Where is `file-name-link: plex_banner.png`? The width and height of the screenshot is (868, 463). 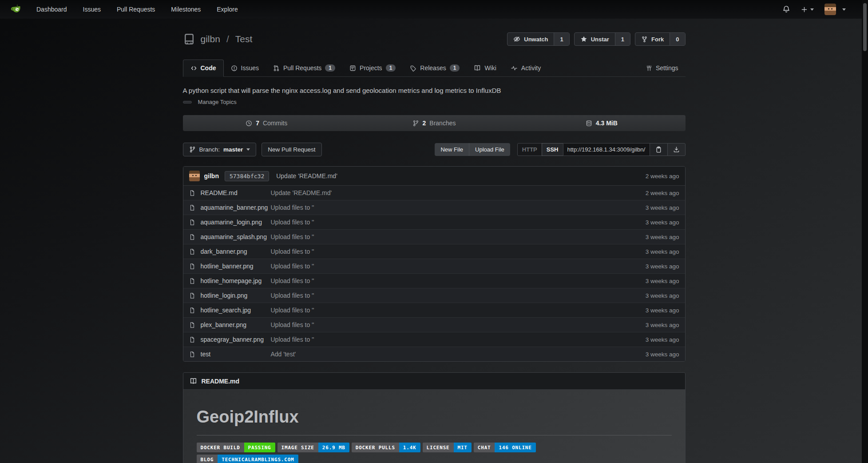 file-name-link: plex_banner.png is located at coordinates (236, 325).